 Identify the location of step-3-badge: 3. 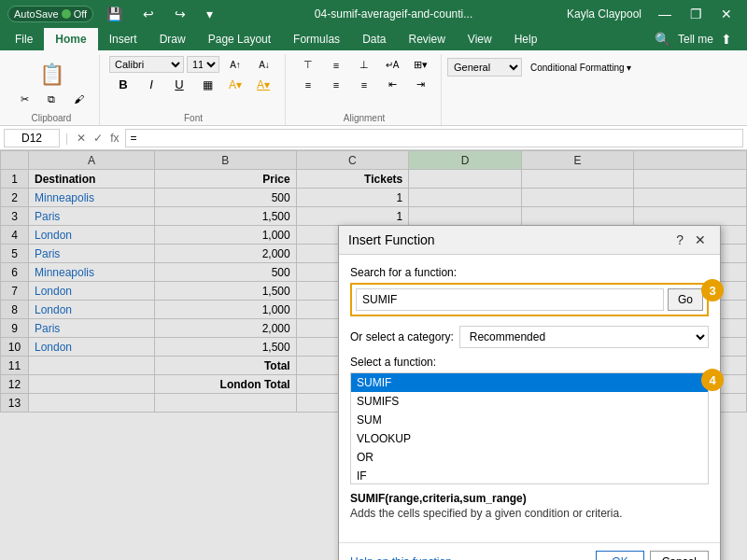
(712, 290).